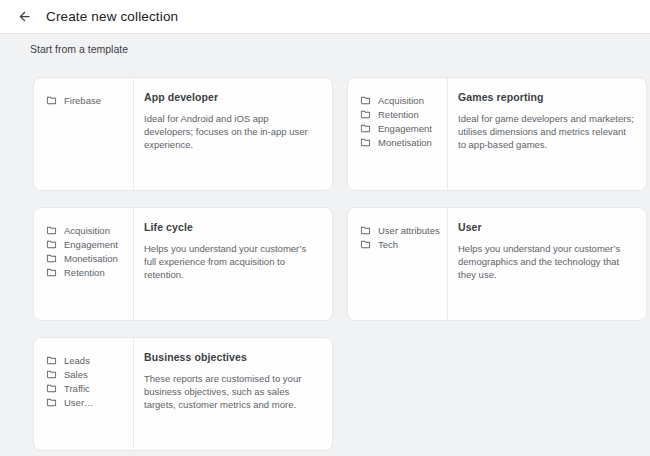  Describe the element at coordinates (547, 134) in the screenshot. I see `card-body: Games reporting Ideal for game developer…` at that location.